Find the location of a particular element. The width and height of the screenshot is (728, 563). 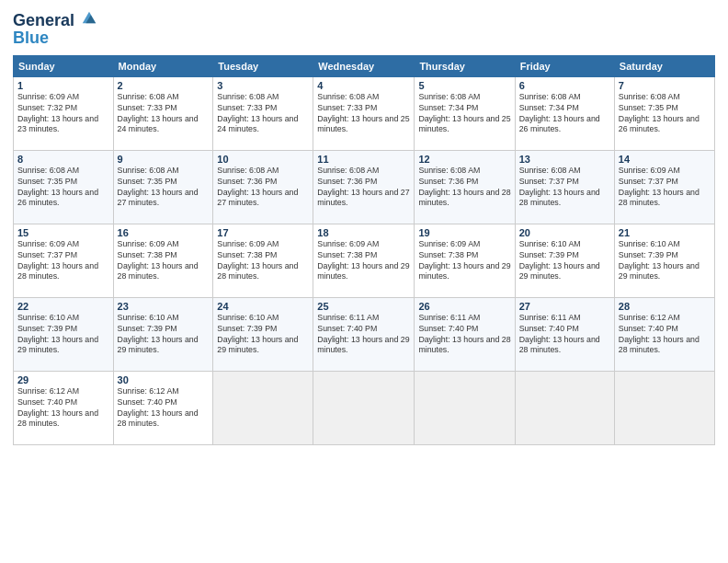

day-number: 5 is located at coordinates (464, 86).